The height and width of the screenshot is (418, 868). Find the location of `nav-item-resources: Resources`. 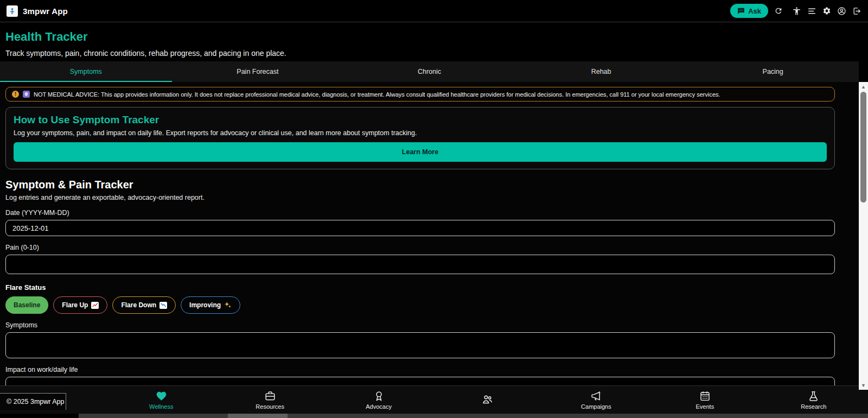

nav-item-resources: Resources is located at coordinates (270, 400).